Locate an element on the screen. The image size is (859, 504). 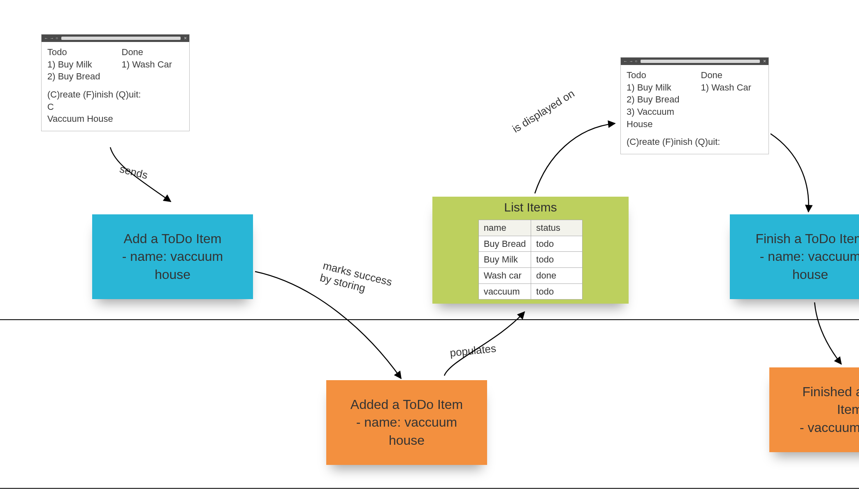
terminal-window-right: ← → Todo 1) Buy Milk 2) Buy Bread 3) Vac… is located at coordinates (694, 106).